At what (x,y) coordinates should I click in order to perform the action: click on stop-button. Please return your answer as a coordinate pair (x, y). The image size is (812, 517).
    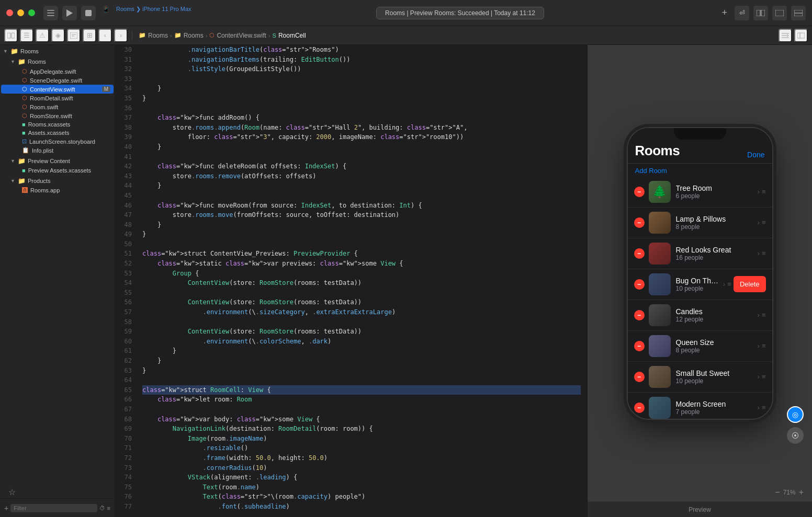
    Looking at the image, I should click on (88, 13).